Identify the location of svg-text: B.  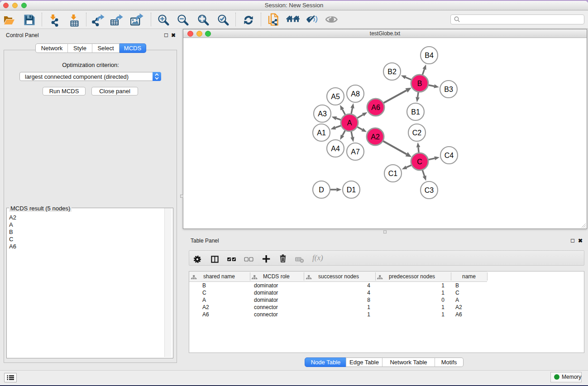
(420, 83).